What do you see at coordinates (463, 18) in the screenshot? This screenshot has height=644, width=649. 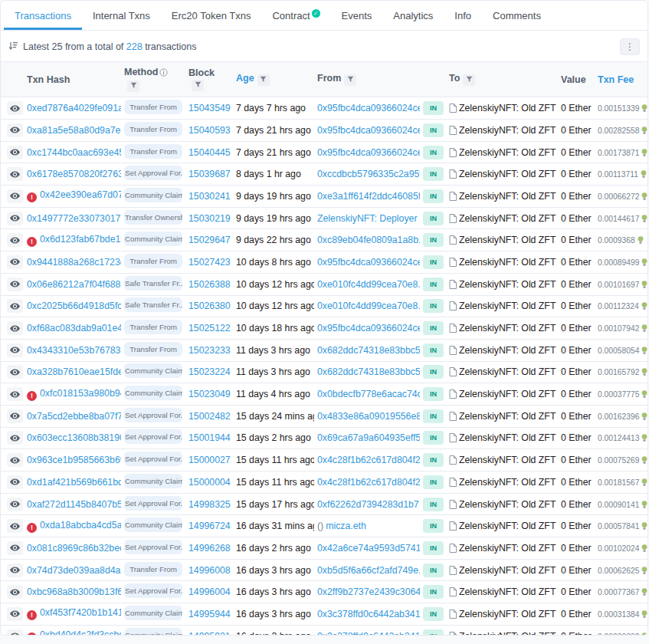 I see `tab: Info` at bounding box center [463, 18].